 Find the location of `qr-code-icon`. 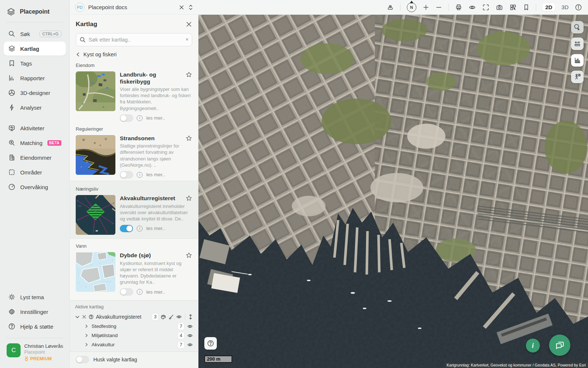

qr-code-icon is located at coordinates (513, 7).